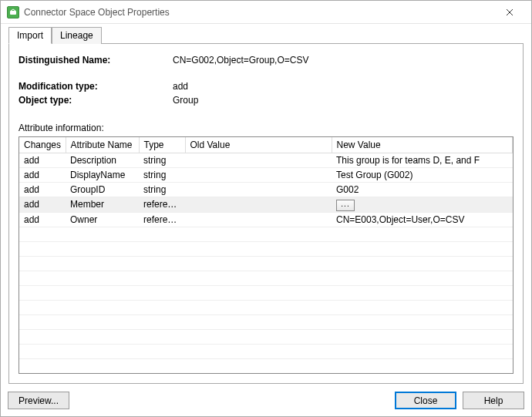 The height and width of the screenshot is (417, 532). What do you see at coordinates (162, 145) in the screenshot?
I see `col-header-type: Type` at bounding box center [162, 145].